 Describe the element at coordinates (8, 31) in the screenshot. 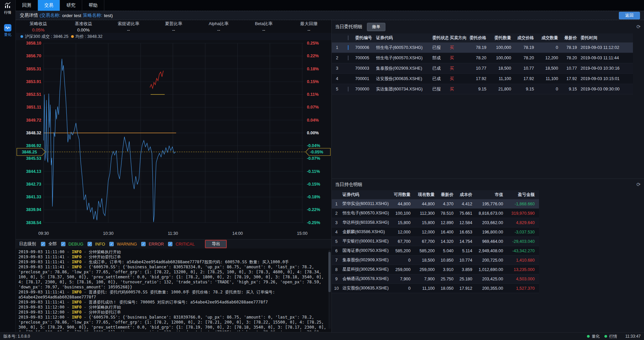

I see `sidebar-item-quant: 量化` at that location.